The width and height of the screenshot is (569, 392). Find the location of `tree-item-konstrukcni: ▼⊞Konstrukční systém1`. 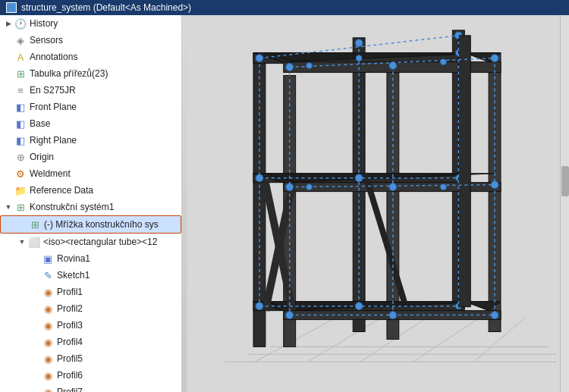

tree-item-konstrukcni: ▼⊞Konstrukční systém1 is located at coordinates (91, 207).